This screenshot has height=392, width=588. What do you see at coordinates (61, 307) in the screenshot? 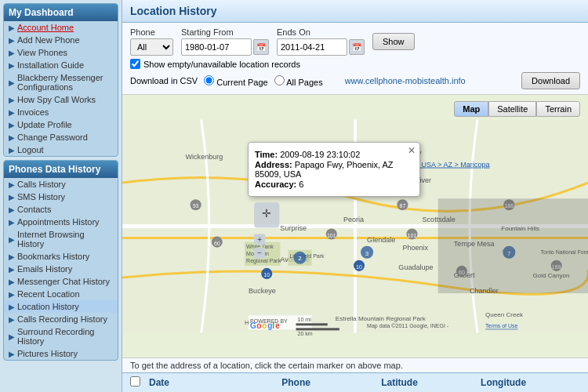
I see `sidebar-item-location-history: ▶ Location History` at bounding box center [61, 307].